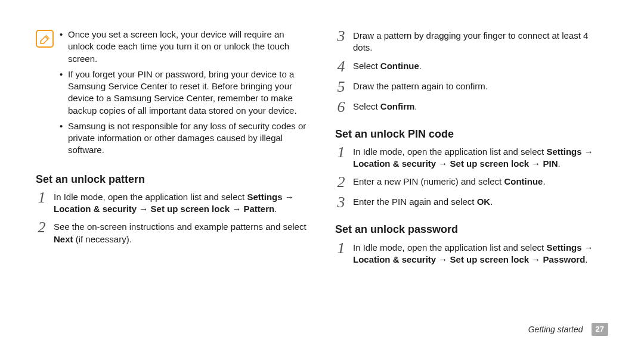 The width and height of the screenshot is (644, 349). Describe the element at coordinates (184, 138) in the screenshot. I see `note-bullet: Samsung is not responsible for any loss …` at that location.